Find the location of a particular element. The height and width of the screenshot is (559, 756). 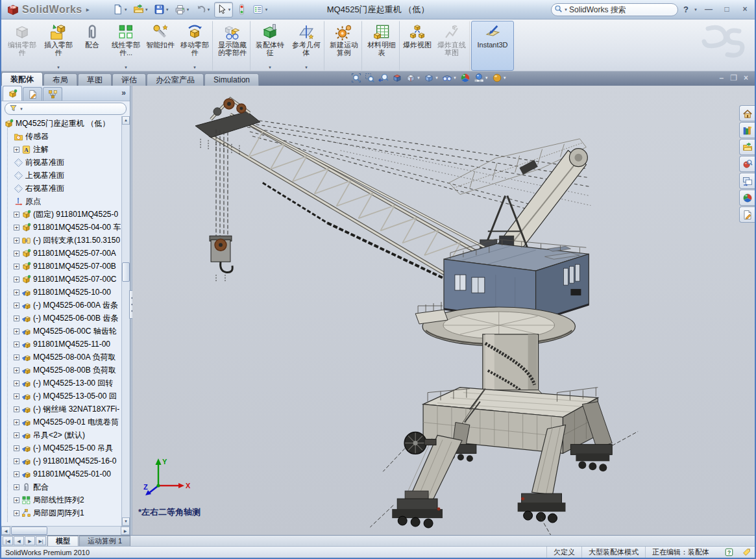

tree-item: + (-) MQ4525-13-00 回转 is located at coordinates (62, 383).